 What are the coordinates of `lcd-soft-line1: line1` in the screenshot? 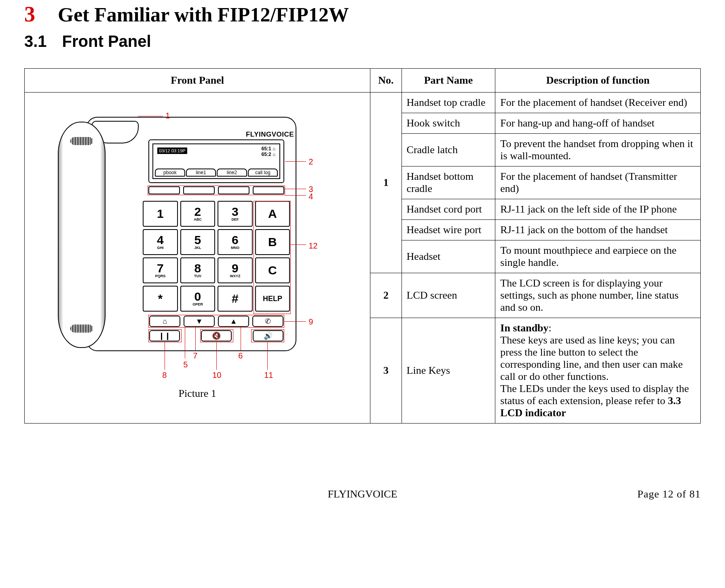 It's located at (201, 173).